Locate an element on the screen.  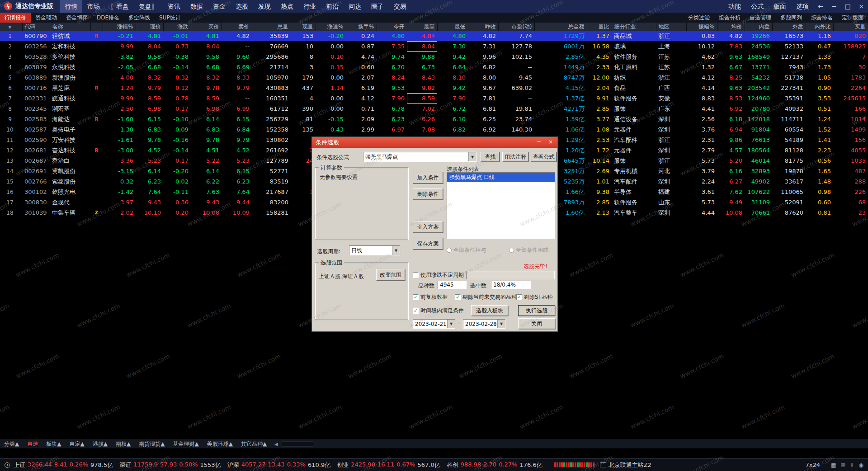
message-icon: ✉ is located at coordinates (843, 465).